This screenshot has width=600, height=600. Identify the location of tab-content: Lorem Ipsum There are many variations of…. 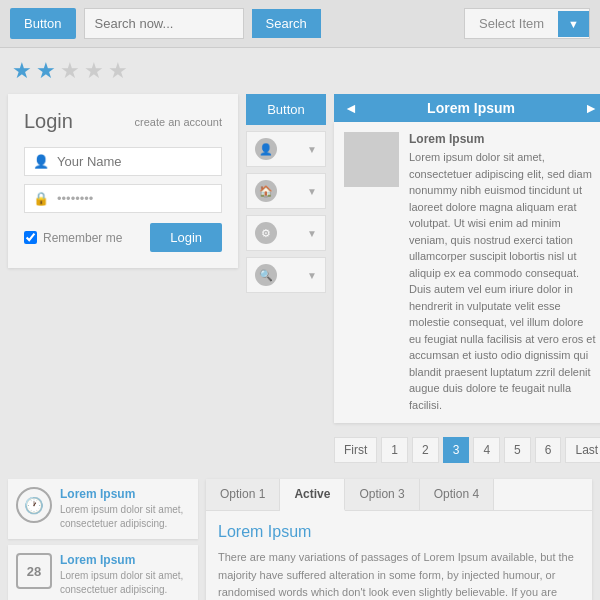
(399, 556).